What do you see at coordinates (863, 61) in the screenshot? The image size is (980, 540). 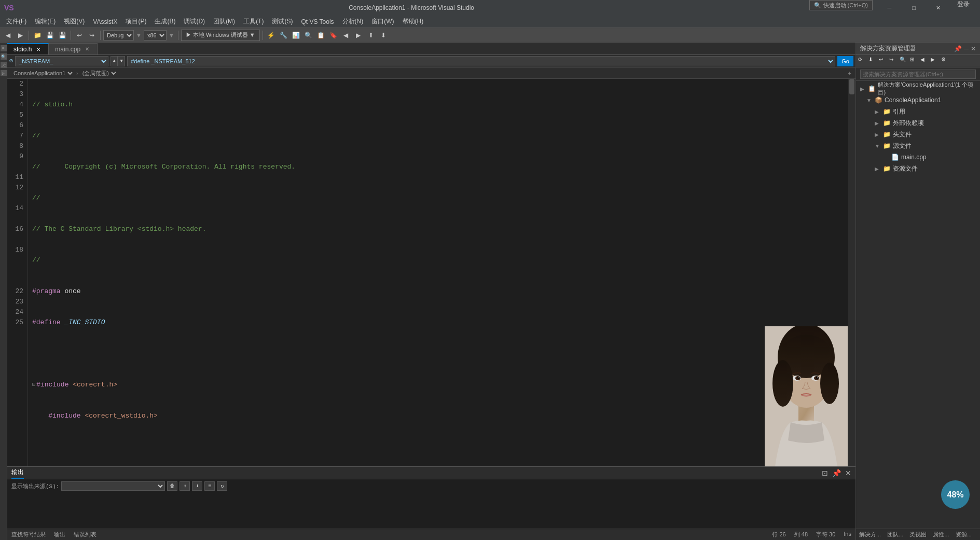 I see `sidebar-tb-1: ⟳` at bounding box center [863, 61].